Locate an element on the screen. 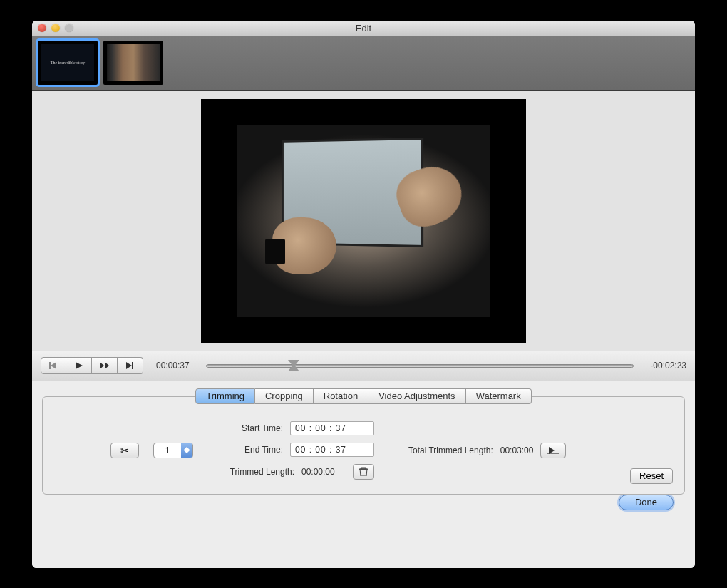 This screenshot has height=588, width=727. start-time-row: Start Time: 00 : 00 : 37 is located at coordinates (291, 428).